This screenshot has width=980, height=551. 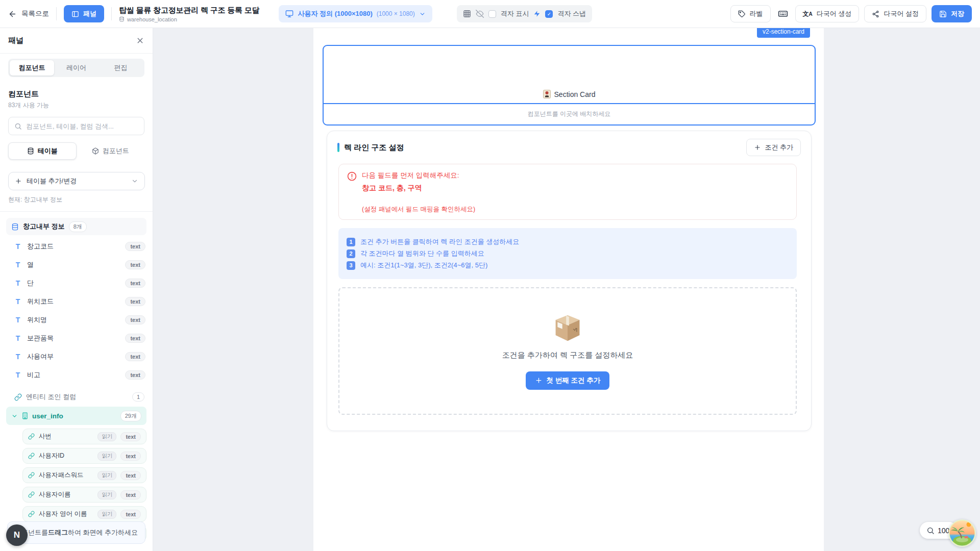 What do you see at coordinates (574, 381) in the screenshot?
I see `add-first-condition-label: 첫 번째 조건 추가` at bounding box center [574, 381].